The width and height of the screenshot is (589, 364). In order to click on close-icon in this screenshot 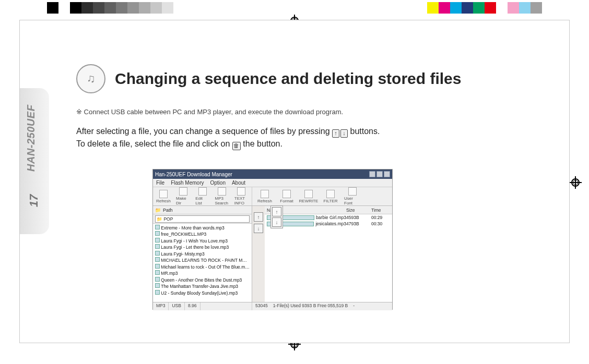, I will do `click(387, 174)`.